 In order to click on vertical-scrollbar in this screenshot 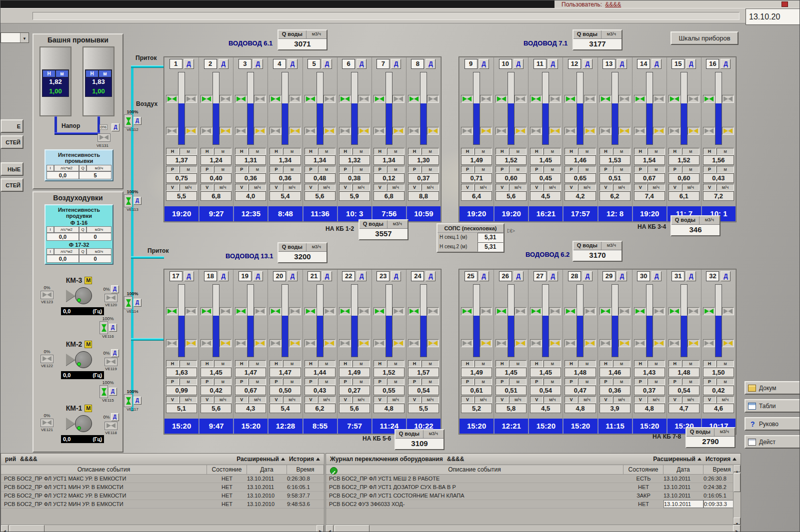, I will do `click(737, 495)`.